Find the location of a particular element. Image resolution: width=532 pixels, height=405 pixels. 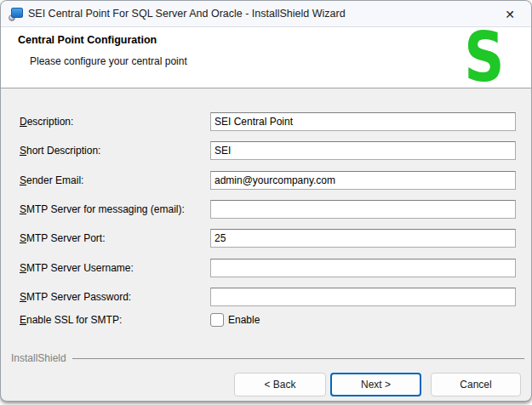

enable-ssl-label: Enable SSL for SMTP: is located at coordinates (71, 320).